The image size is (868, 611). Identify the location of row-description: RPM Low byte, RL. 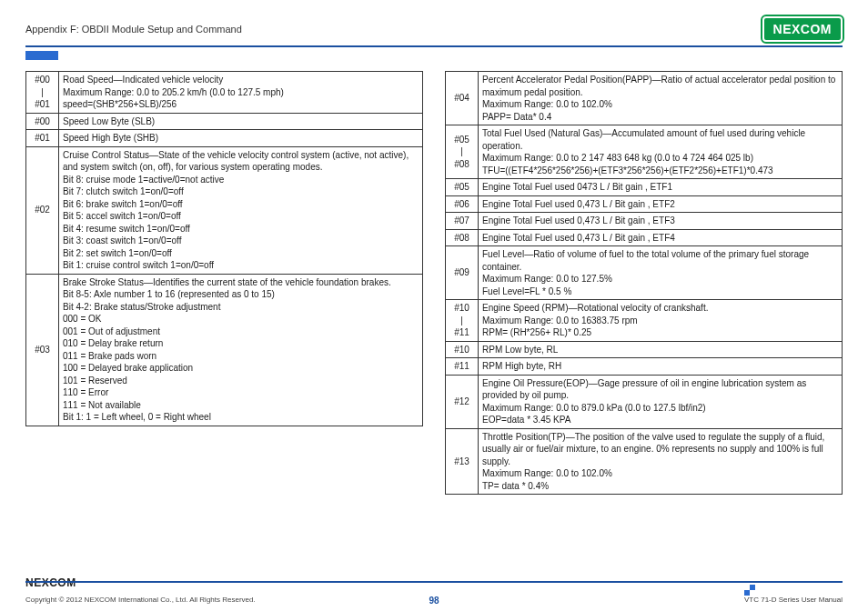
(661, 349).